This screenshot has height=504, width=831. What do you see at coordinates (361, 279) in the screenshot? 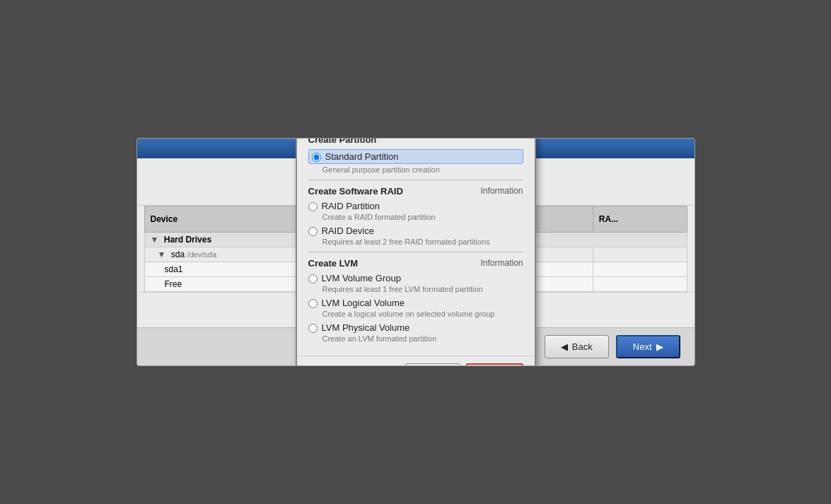
I see `lvm-volume-group-label: LVM Volume Group` at bounding box center [361, 279].